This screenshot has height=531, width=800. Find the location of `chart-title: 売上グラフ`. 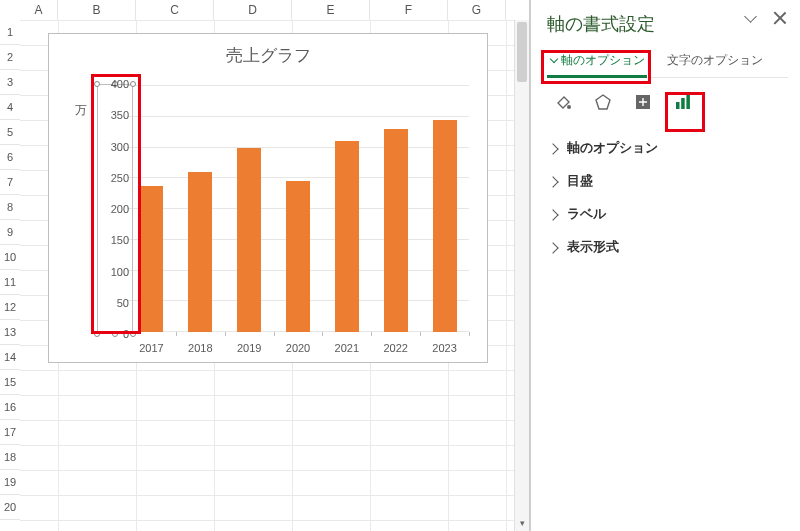

chart-title: 売上グラフ is located at coordinates (268, 56).